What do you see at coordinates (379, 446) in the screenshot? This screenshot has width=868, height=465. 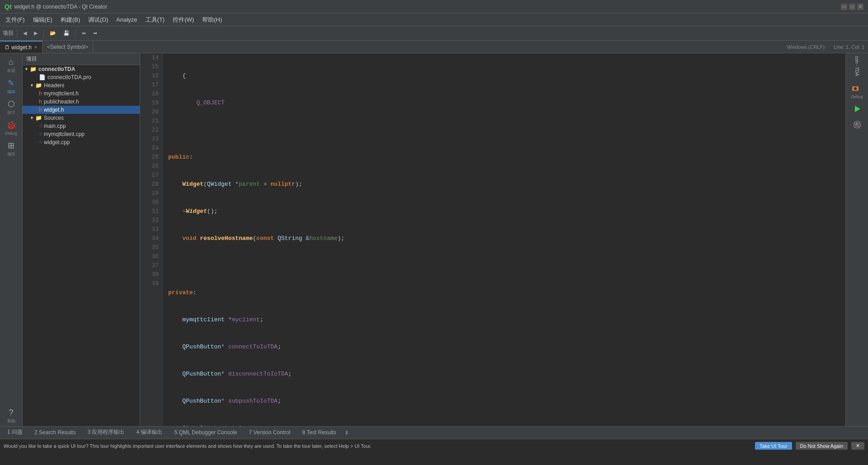 I see `notification-text: Would you like to take a quick UI tour? …` at bounding box center [379, 446].